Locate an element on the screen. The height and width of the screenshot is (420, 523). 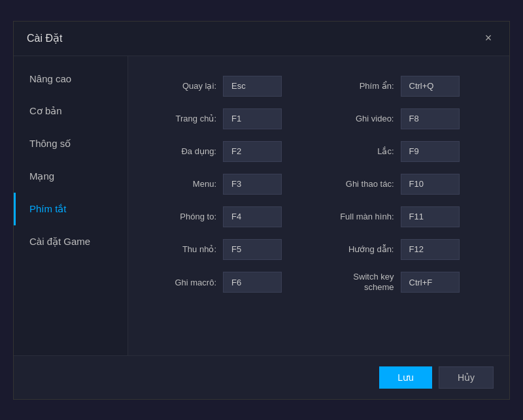
sidebar-item-nang-cao: Nâng cao is located at coordinates (71, 78).